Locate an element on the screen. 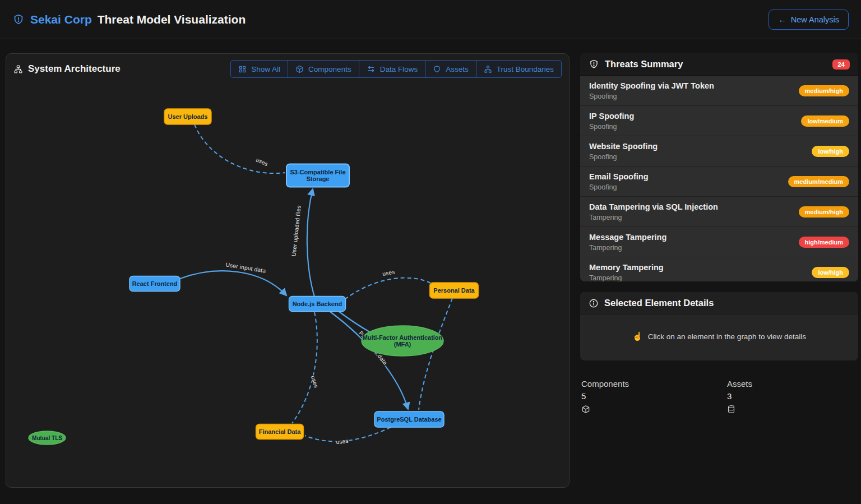 The width and height of the screenshot is (861, 504). threat-name: IP Spoofing is located at coordinates (612, 116).